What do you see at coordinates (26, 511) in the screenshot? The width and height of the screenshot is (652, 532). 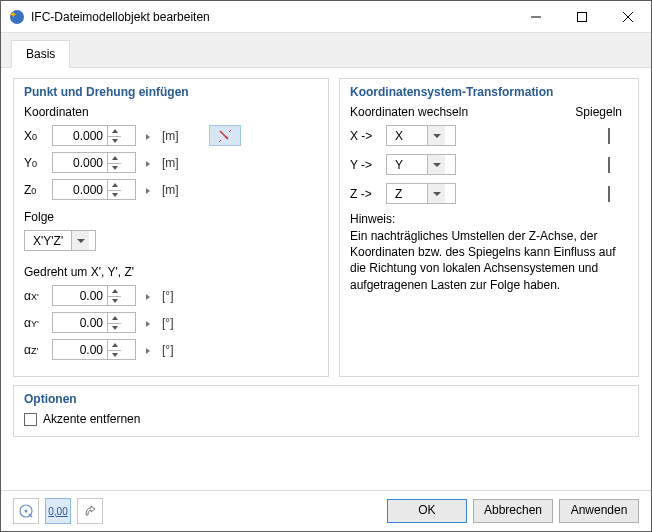 I see `help-button` at bounding box center [26, 511].